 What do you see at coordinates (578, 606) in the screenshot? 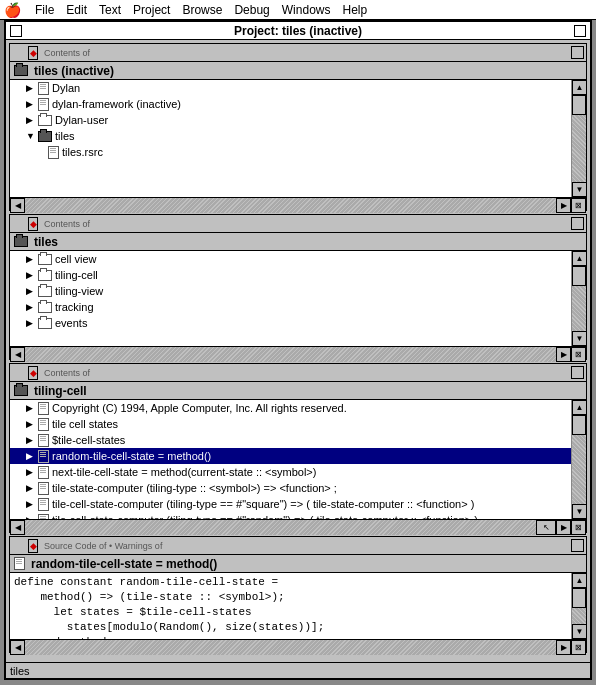
I see `pane4-scrollbar-v: ▲ ▼` at bounding box center [578, 606].